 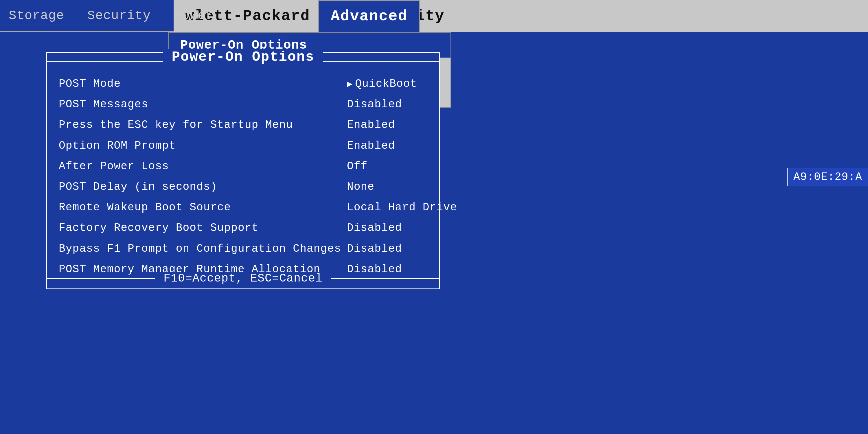 I want to click on menu-item-power: Power, so click(x=193, y=16).